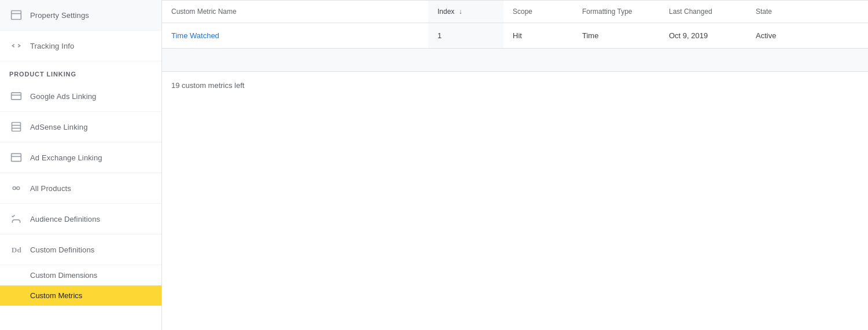  Describe the element at coordinates (81, 71) in the screenshot. I see `product-linking-label: PRODUCT LINKING` at that location.